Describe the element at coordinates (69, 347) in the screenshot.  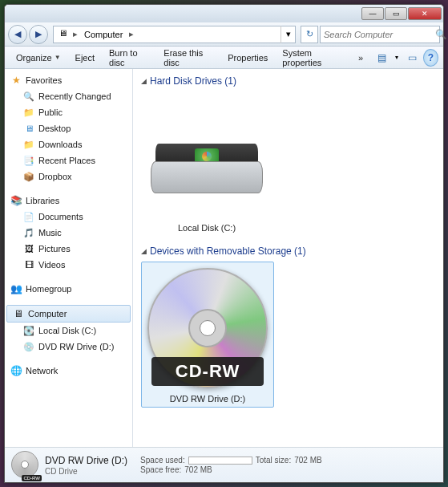
I see `sidebar-item-dvd-drive: 💿DVD RW Drive (D:)` at that location.